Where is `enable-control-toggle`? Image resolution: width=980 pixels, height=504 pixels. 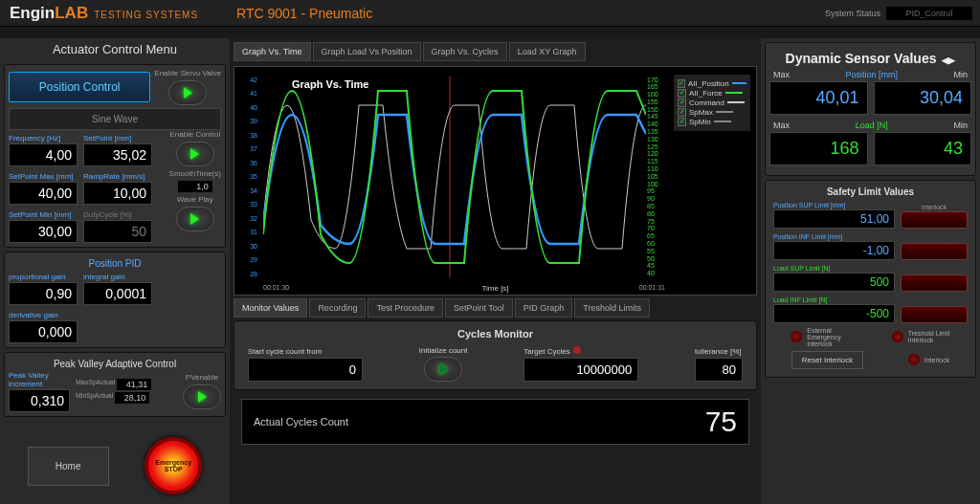
enable-control-toggle is located at coordinates (195, 154).